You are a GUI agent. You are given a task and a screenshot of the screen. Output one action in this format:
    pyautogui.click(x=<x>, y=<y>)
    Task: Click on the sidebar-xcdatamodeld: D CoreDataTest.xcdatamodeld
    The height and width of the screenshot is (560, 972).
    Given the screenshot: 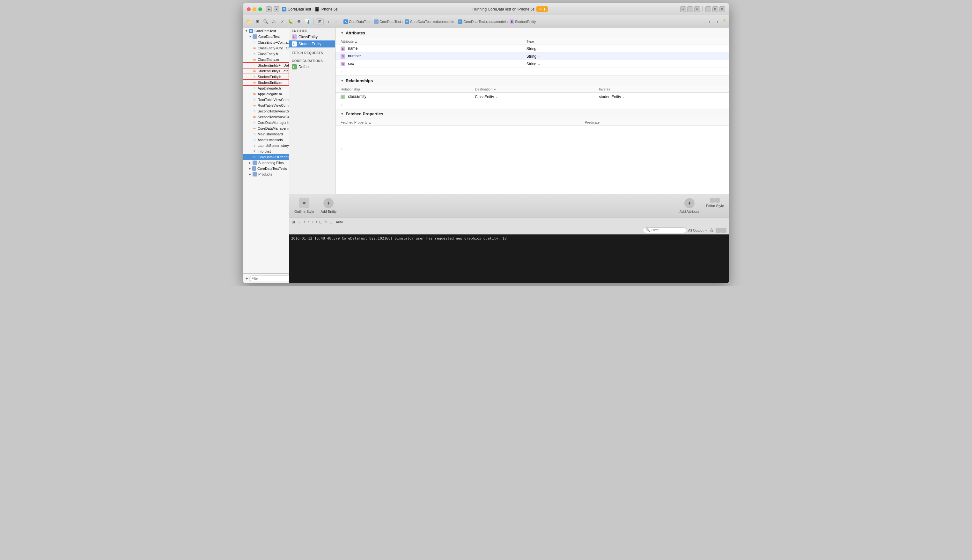 What is the action you would take?
    pyautogui.click(x=266, y=157)
    